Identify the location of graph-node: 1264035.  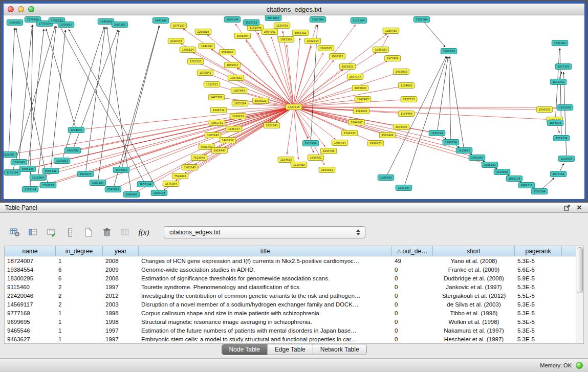
(76, 130).